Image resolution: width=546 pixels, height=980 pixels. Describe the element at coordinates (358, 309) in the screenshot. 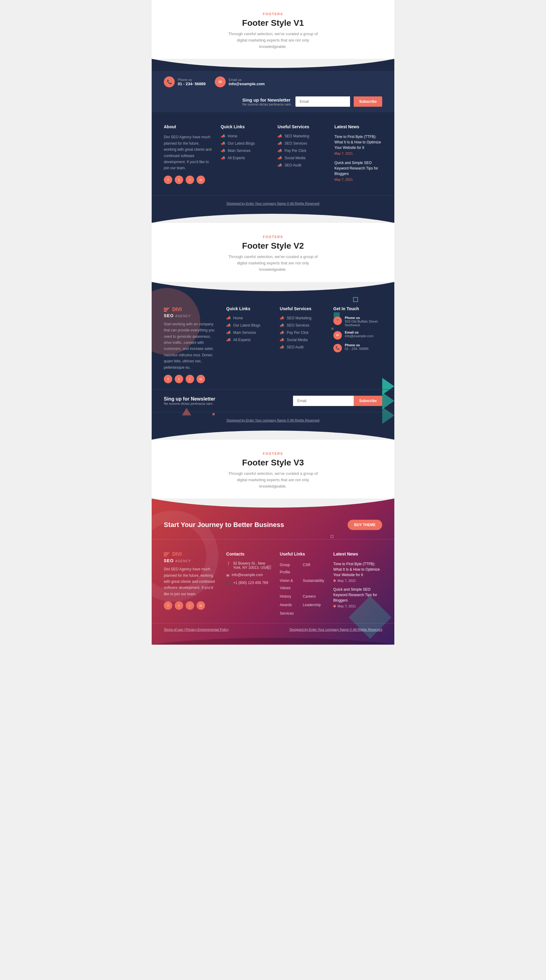

I see `v2-git-title: Get In Touch` at that location.